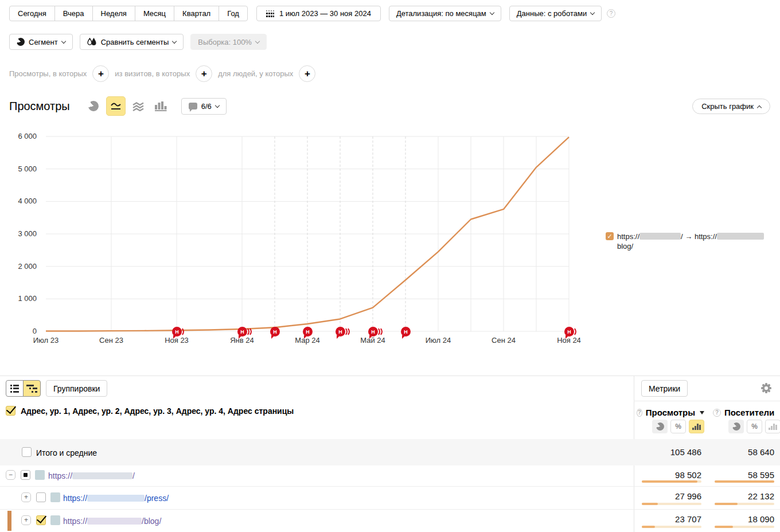 Image resolution: width=780 pixels, height=532 pixels. Describe the element at coordinates (41, 42) in the screenshot. I see `segment-dropdown: Сегмент` at that location.